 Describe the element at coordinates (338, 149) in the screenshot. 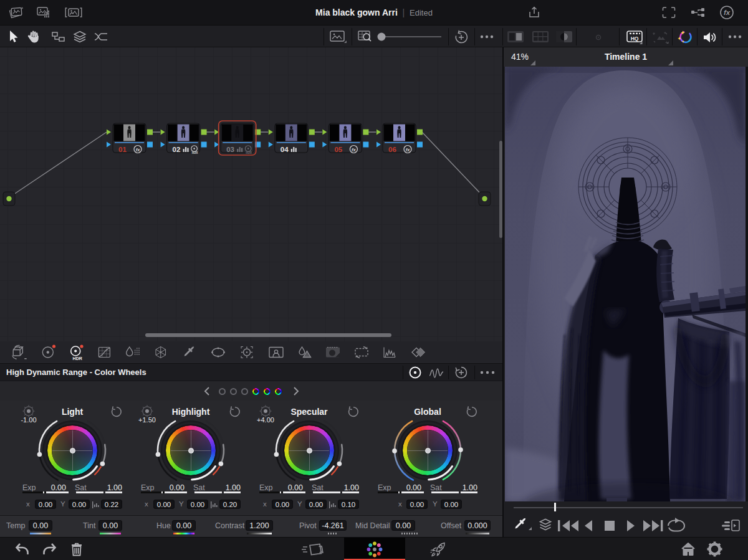

I see `svg-text: 05` at that location.